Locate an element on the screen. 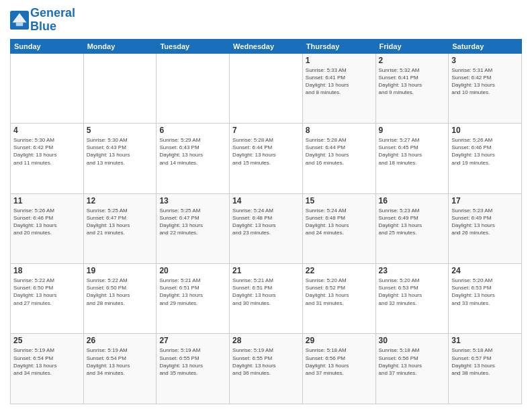 This screenshot has width=532, height=411. day-cell: 2Sunrise: 5:32 AM Sunset: 6:41 PM Daylig… is located at coordinates (412, 88).